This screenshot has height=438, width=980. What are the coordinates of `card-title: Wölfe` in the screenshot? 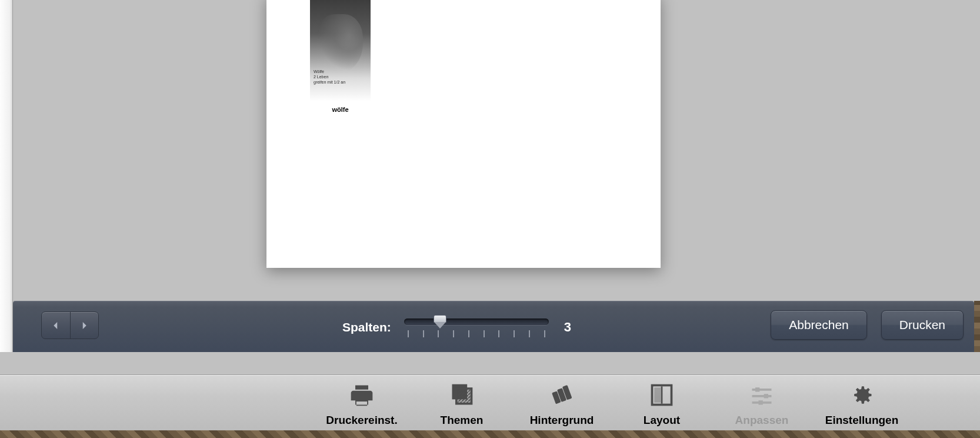 It's located at (329, 72).